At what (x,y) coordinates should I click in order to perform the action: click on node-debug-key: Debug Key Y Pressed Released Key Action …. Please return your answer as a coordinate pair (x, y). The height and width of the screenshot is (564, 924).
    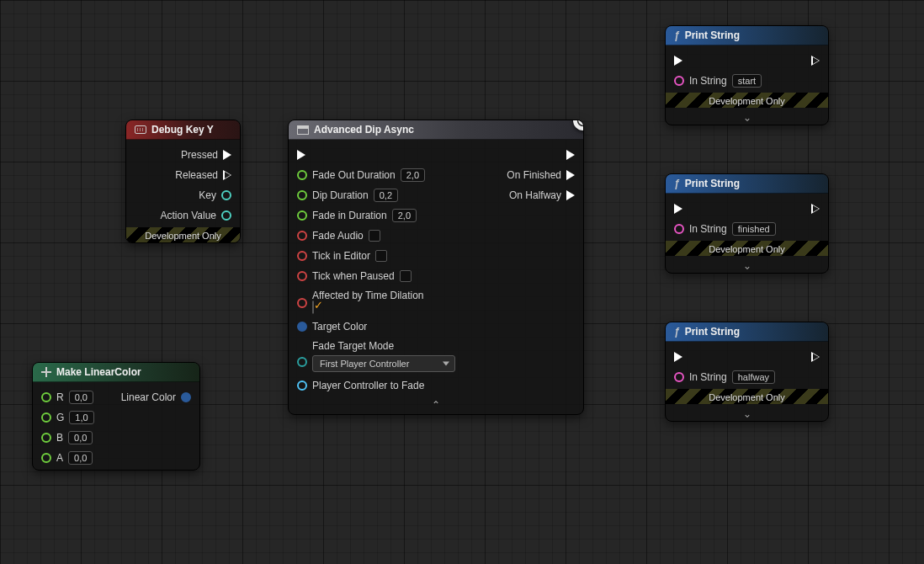
    Looking at the image, I should click on (183, 182).